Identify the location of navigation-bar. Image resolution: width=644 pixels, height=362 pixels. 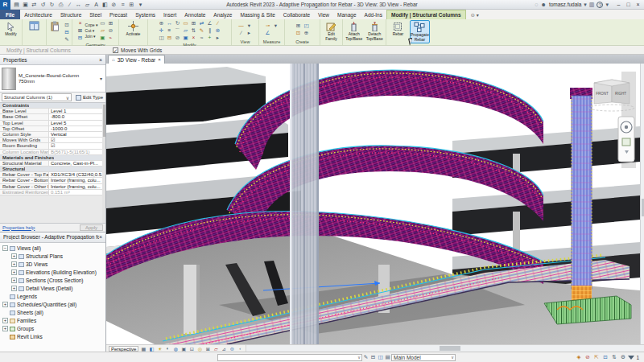
(626, 139).